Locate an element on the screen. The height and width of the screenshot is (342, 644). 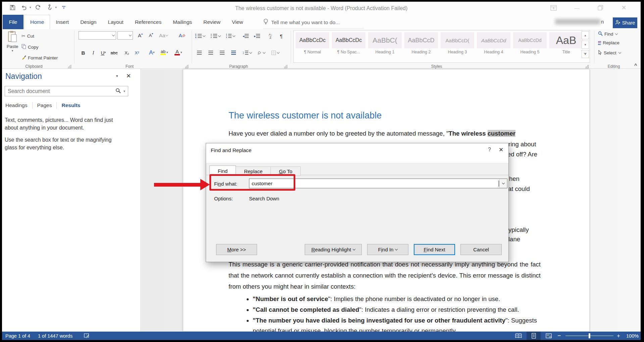
borders-button is located at coordinates (275, 53).